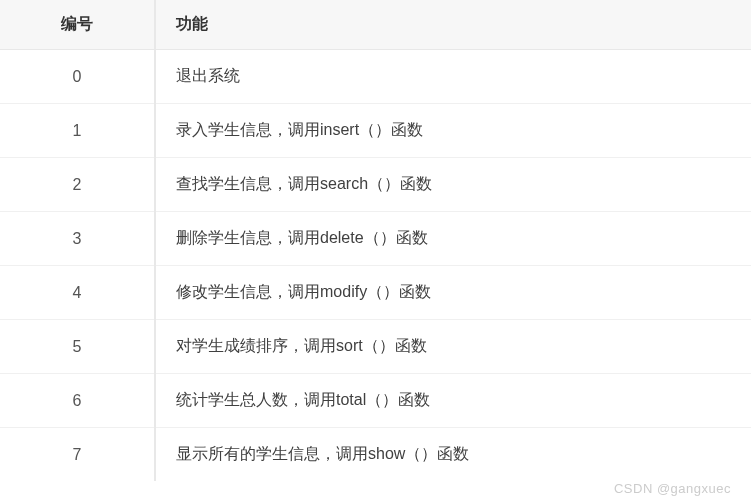  What do you see at coordinates (78, 131) in the screenshot?
I see `cell-id: 1` at bounding box center [78, 131].